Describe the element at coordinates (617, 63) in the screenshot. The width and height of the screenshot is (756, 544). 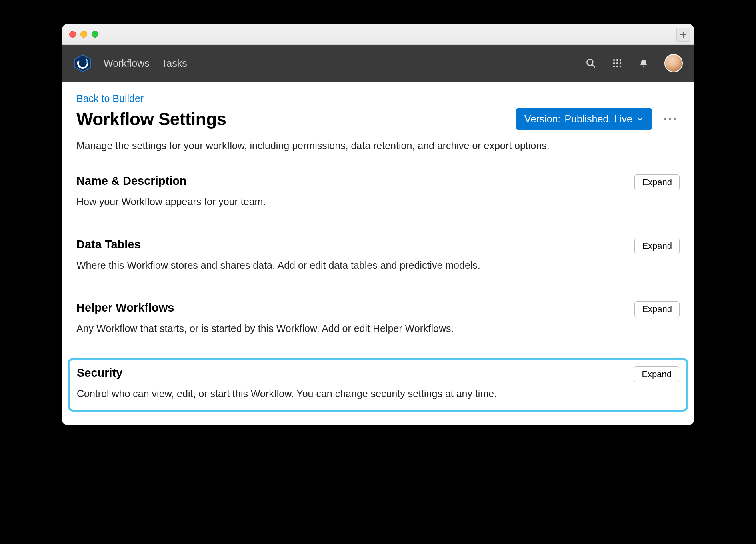
I see `apps-grid-icon` at that location.